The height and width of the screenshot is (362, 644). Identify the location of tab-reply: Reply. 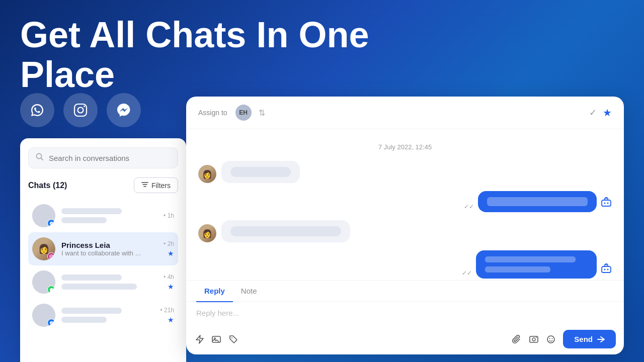
(214, 292).